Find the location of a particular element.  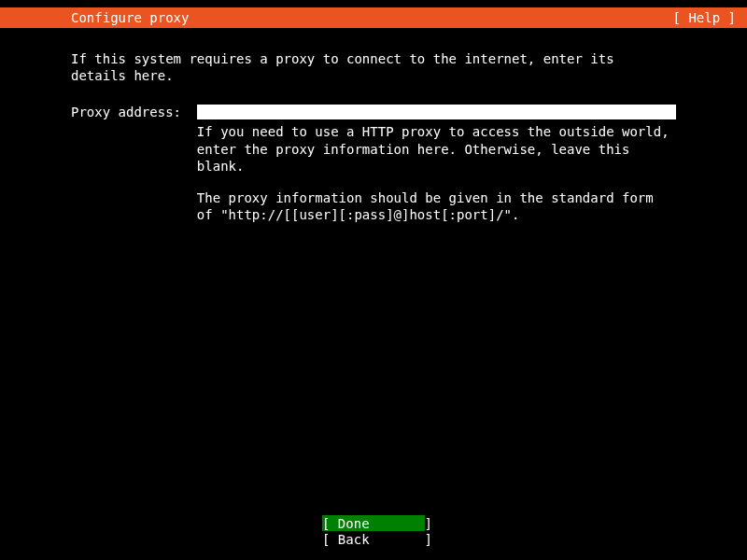

bottom-buttons: [ Done ] [ Back ] is located at coordinates (374, 531).